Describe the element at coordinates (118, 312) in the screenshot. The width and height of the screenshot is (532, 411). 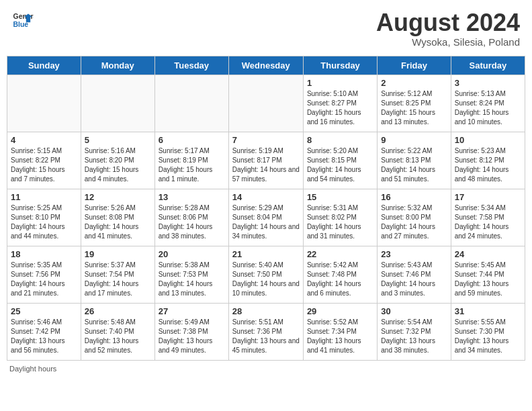
I see `day-number: 26` at that location.